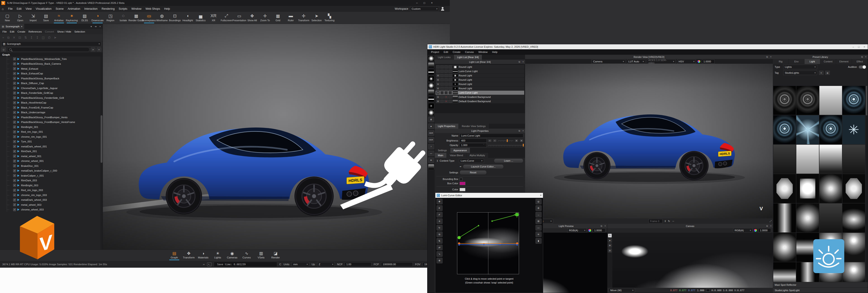 The width and height of the screenshot is (868, 293). What do you see at coordinates (800, 67) in the screenshot?
I see `type-select: Lights` at bounding box center [800, 67].